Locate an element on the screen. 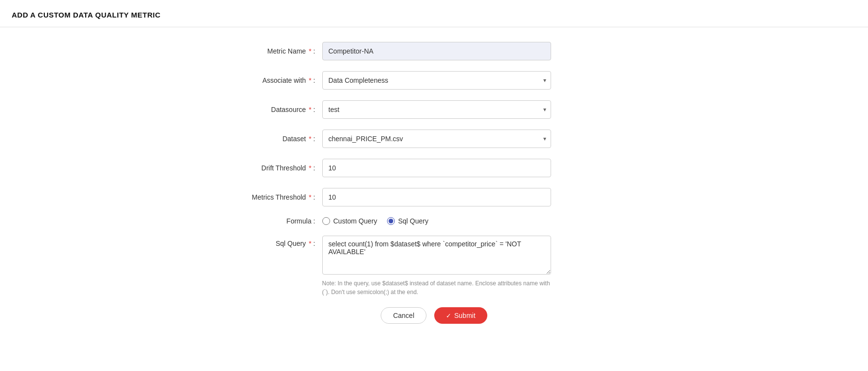 Image resolution: width=868 pixels, height=371 pixels. dataset-select: chennai_PRICE_PM.csv is located at coordinates (437, 139).